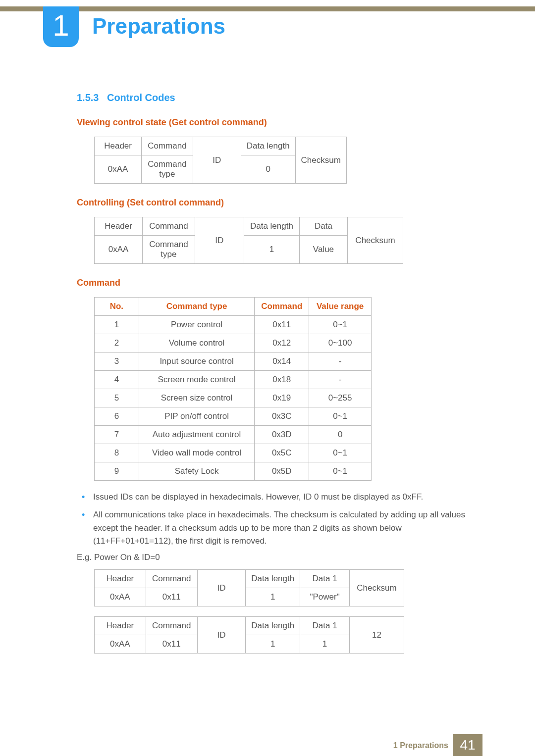  Describe the element at coordinates (196, 307) in the screenshot. I see `table-header-cell: Command type` at that location.